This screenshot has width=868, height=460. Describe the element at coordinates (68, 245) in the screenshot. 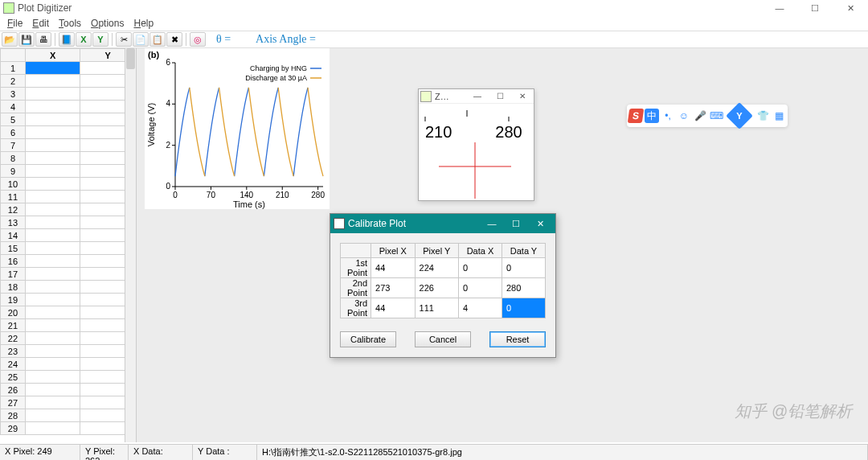

I see `data-sheet: XY12345678910111213141516171819202122232…` at that location.